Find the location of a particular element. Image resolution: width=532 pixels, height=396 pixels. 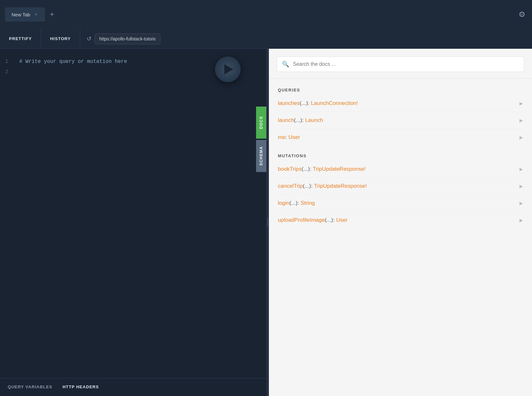

mutation-booktrips-arrow: ▶ is located at coordinates (521, 169).